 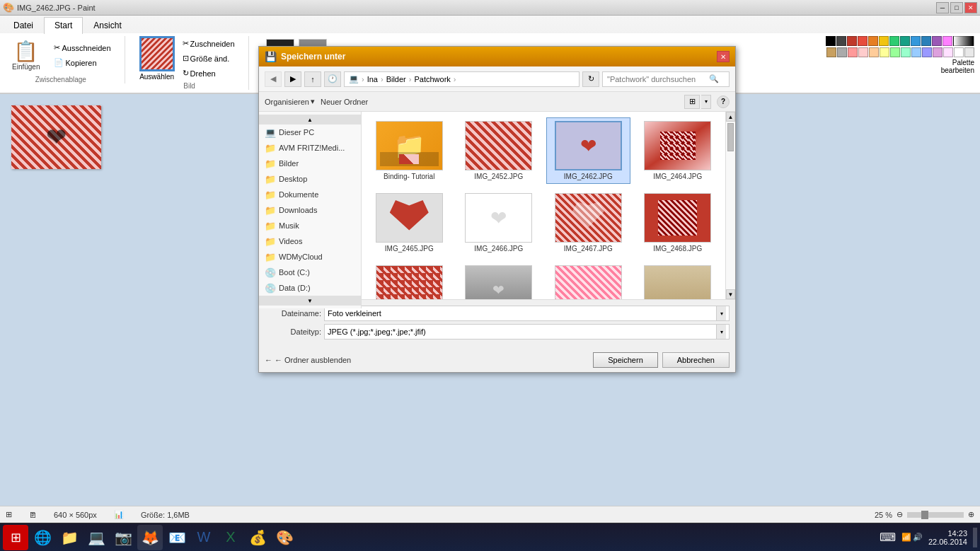 What do you see at coordinates (730, 137) in the screenshot?
I see `scroll-thumb` at bounding box center [730, 137].